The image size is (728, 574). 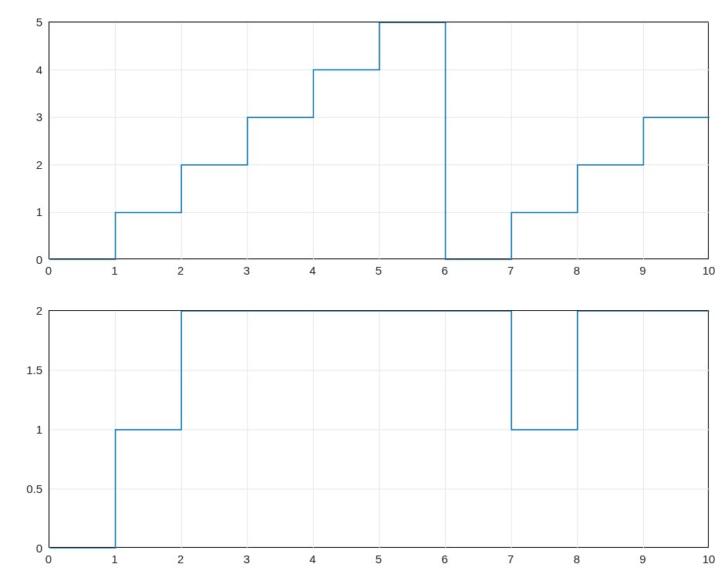 What do you see at coordinates (34, 370) in the screenshot?
I see `y-tick-label: 1.5` at bounding box center [34, 370].